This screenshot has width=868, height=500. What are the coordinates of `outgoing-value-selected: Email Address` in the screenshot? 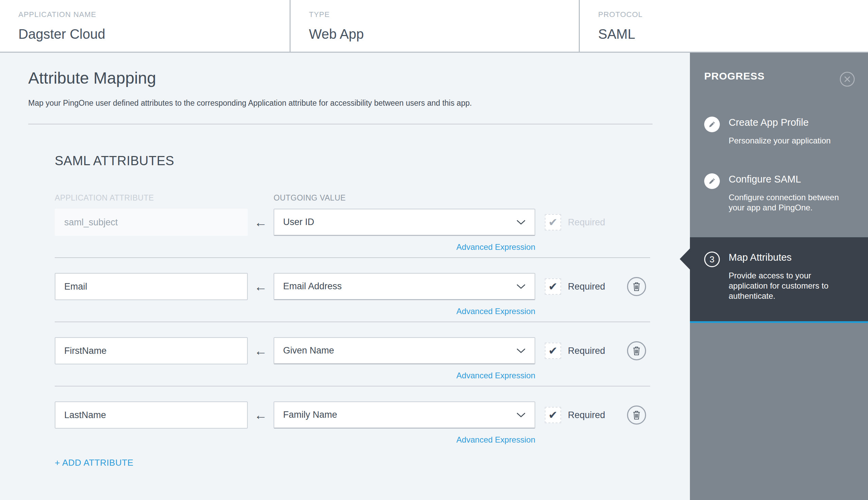 It's located at (312, 286).